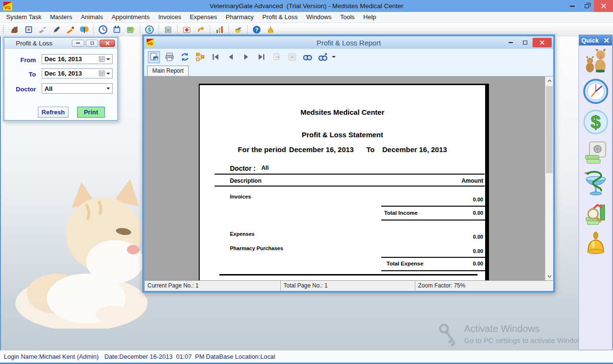 Image resolution: width=613 pixels, height=364 pixels. What do you see at coordinates (154, 57) in the screenshot?
I see `export-icon` at bounding box center [154, 57].